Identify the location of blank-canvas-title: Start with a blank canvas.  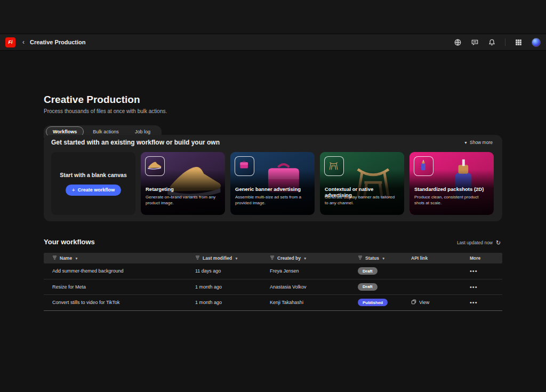
(93, 175).